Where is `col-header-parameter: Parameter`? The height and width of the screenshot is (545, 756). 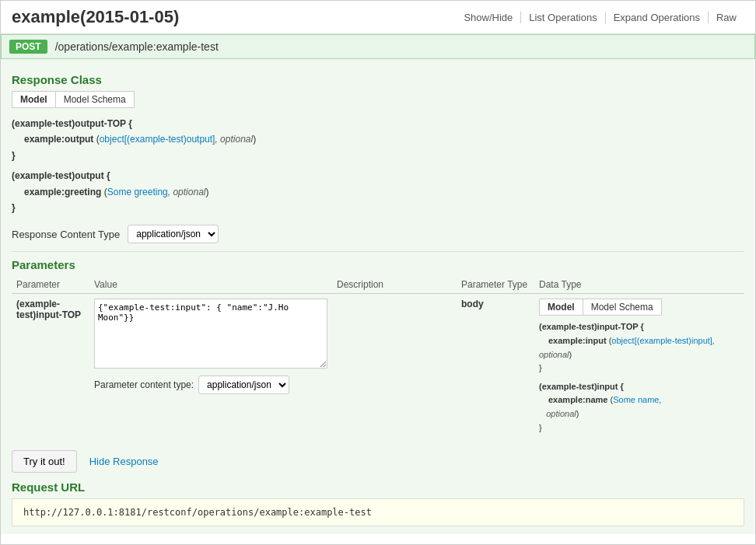
col-header-parameter: Parameter is located at coordinates (51, 285).